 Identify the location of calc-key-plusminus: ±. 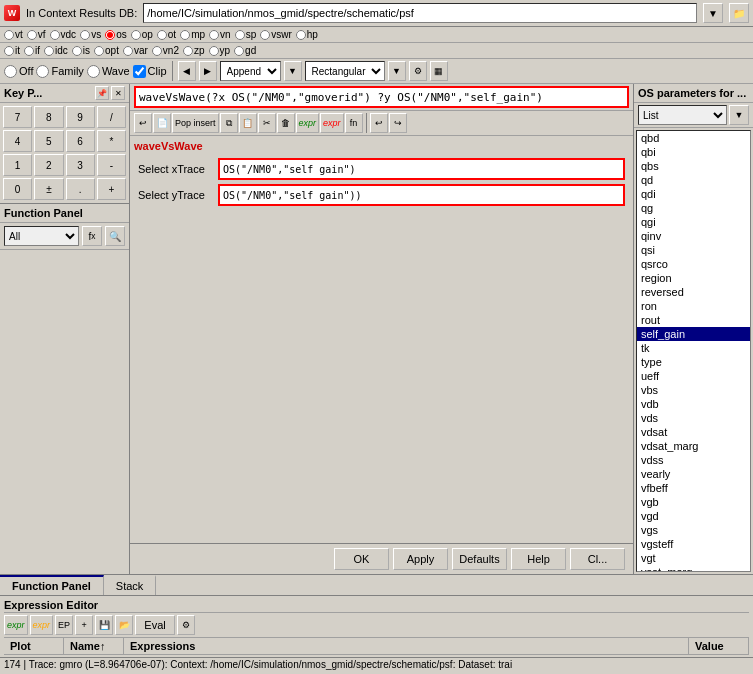
(48, 189).